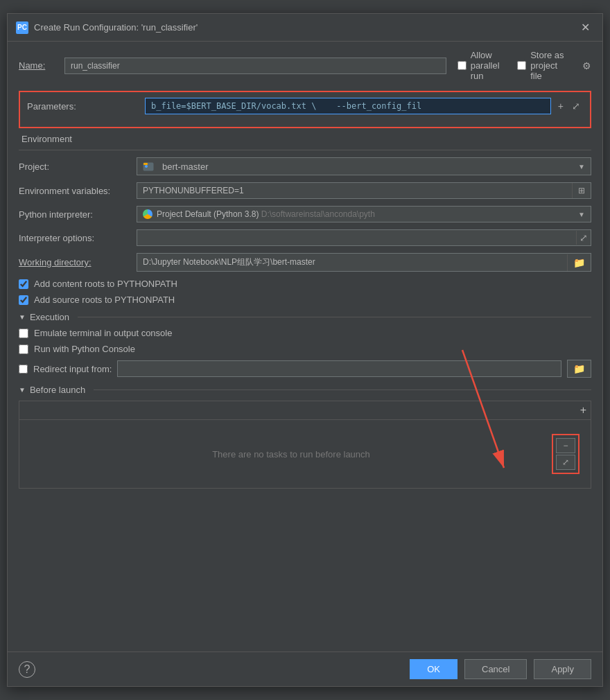 The width and height of the screenshot is (610, 700). What do you see at coordinates (305, 284) in the screenshot?
I see `add-content-roots-row: Add content roots to PYTHONPATH` at bounding box center [305, 284].